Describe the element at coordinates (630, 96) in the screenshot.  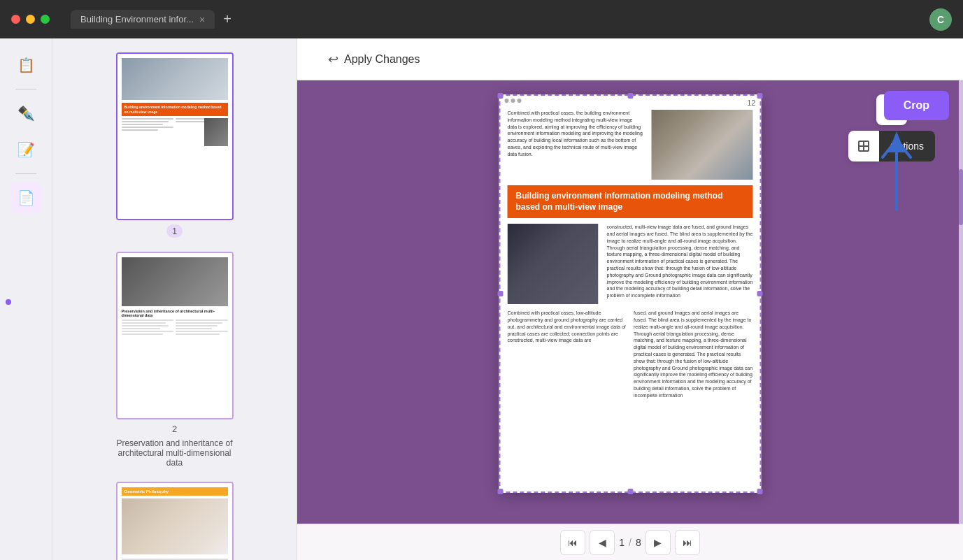
I see `crop-handle-tm` at that location.